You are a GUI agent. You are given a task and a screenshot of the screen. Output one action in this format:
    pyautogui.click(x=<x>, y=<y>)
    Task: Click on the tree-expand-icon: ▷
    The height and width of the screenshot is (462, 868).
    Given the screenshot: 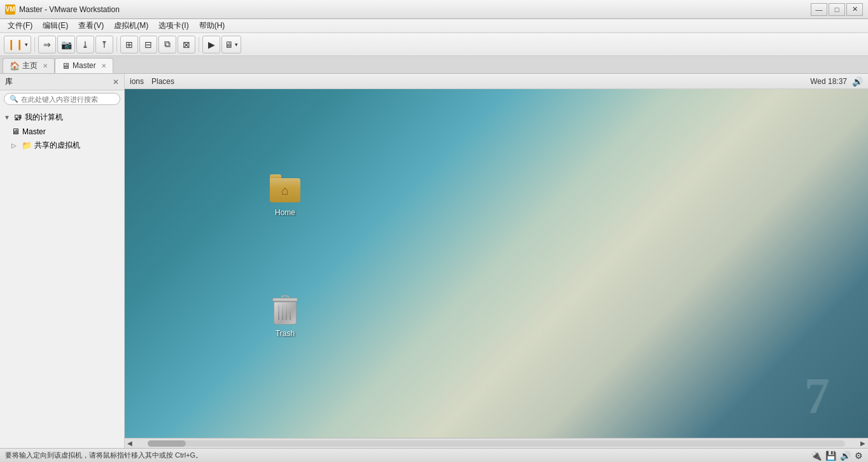 What is the action you would take?
    pyautogui.click(x=15, y=145)
    